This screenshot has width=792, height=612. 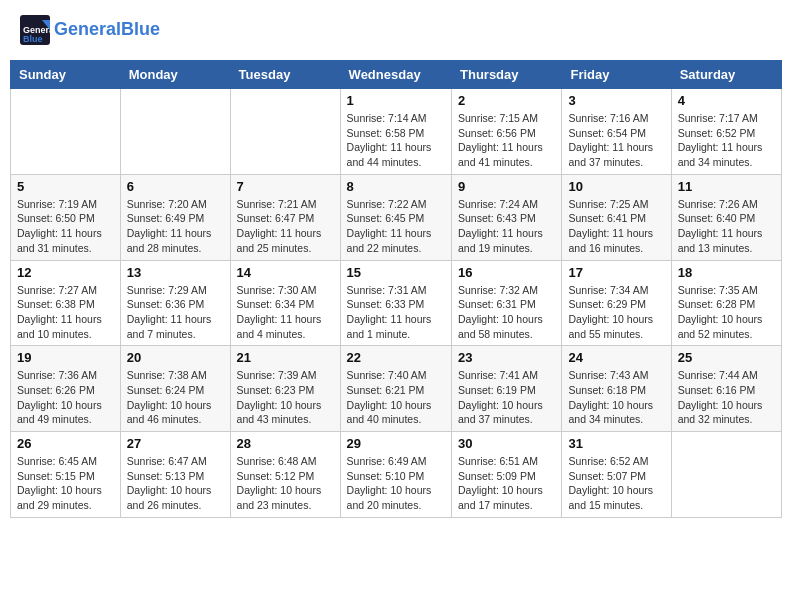 I want to click on day-number: 7, so click(x=286, y=186).